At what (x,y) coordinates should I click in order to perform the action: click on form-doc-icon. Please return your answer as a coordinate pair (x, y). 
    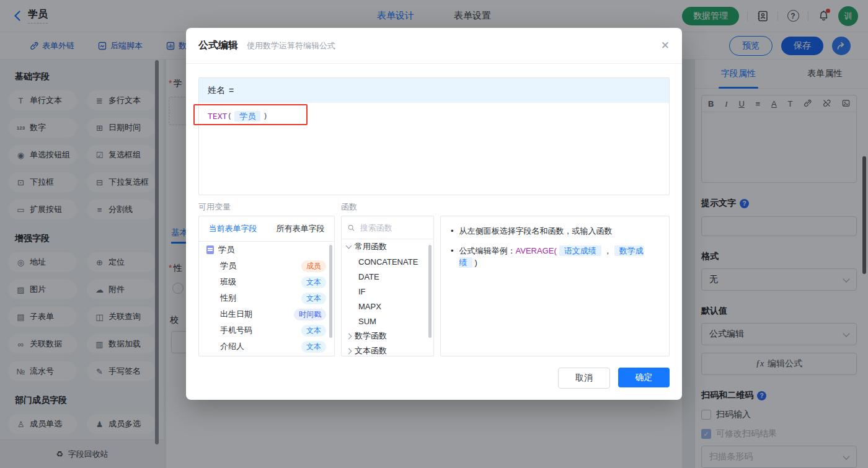
    Looking at the image, I should click on (210, 250).